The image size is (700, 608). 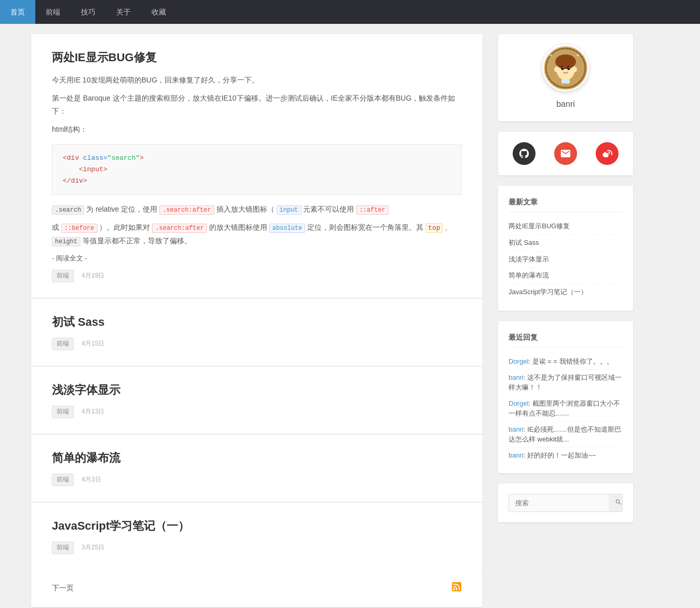 I want to click on comment-item: banri: 好的好的！一起加油~~, so click(x=566, y=455).